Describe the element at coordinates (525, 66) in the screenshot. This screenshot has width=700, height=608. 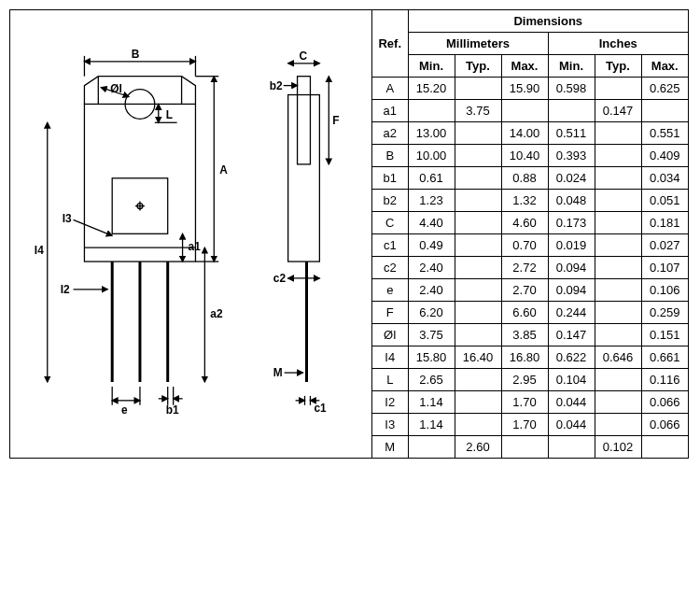
I see `header-mm-max: Max.` at that location.